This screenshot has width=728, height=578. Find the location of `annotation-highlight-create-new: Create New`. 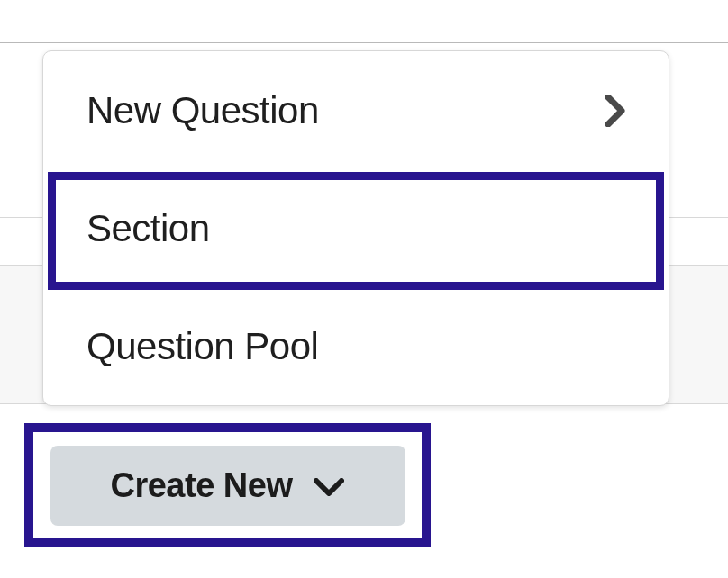

annotation-highlight-create-new: Create New is located at coordinates (227, 485).